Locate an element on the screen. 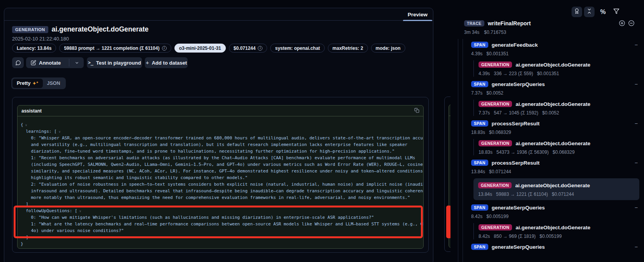  metadata-pill: 59883 prompt → 1221 completion (Σ 61104)… is located at coordinates (115, 48).